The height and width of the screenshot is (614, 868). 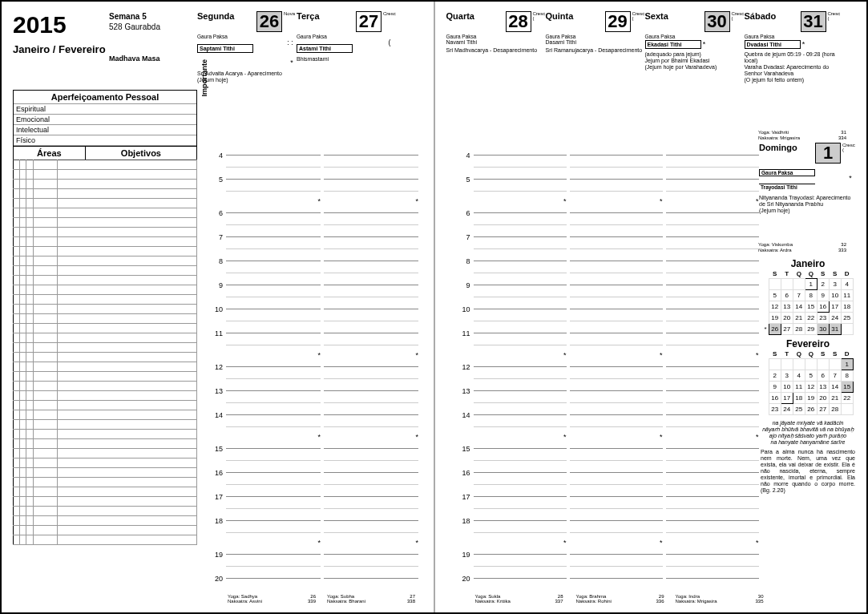 I want to click on day-header-sun: Domingo1Cresc( Gaura PaksaTrayodasi Tith…, so click(x=806, y=178).